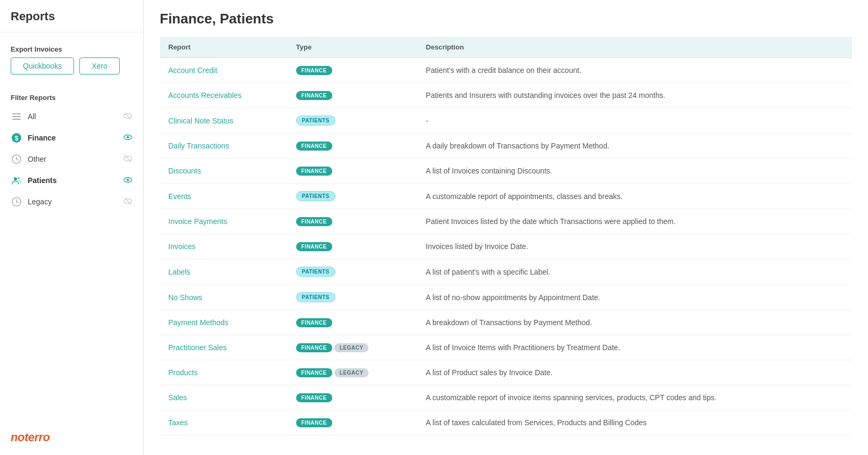 The width and height of the screenshot is (868, 455). What do you see at coordinates (42, 138) in the screenshot?
I see `filter-item-label: Finance` at bounding box center [42, 138].